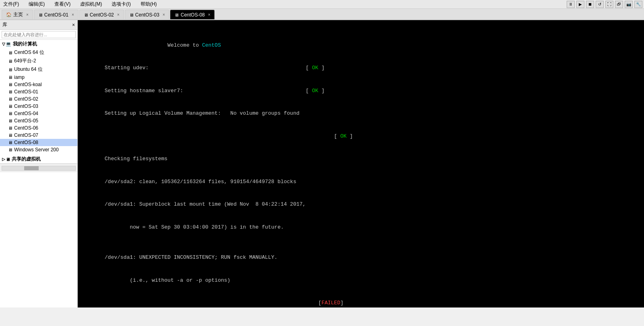 The height and width of the screenshot is (326, 644). I want to click on toolbar-icon-pause: ⏸, so click(571, 4).